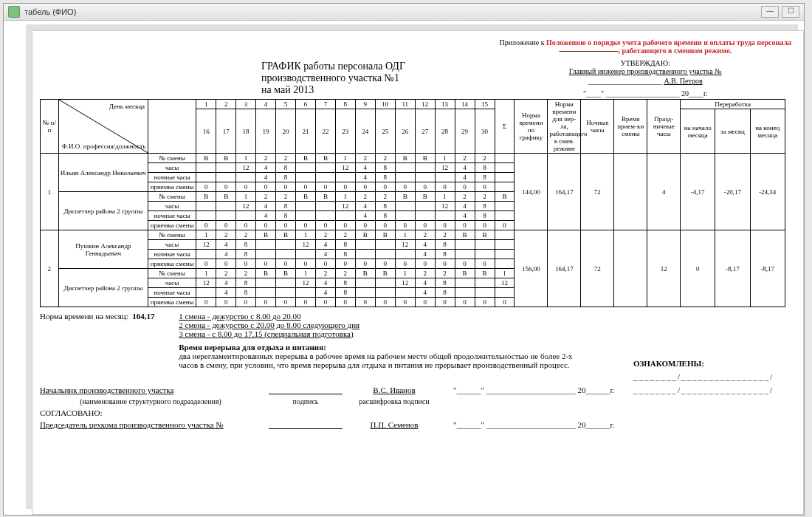  Describe the element at coordinates (645, 68) in the screenshot. I see `approval-block: Приложение к Положению о порядке учета р…` at that location.